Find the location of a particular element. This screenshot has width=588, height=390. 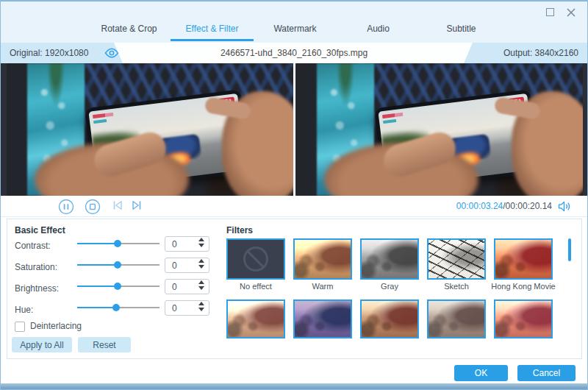

tab-bar: Rotate & Crop Effect & Filter Watermark … is located at coordinates (295, 30).